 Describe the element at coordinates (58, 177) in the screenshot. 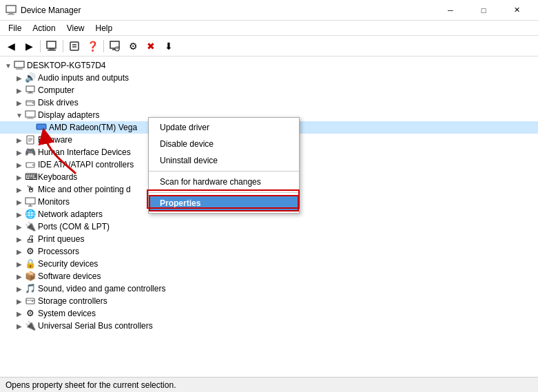

I see `keyboards-label: Keyboards` at that location.